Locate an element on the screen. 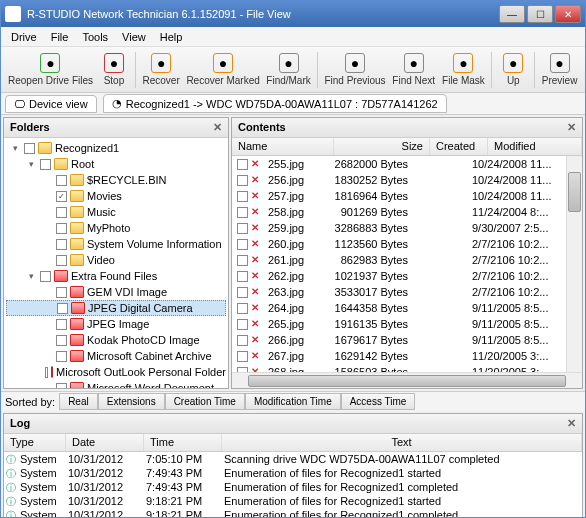 The image size is (586, 518). find-next-button: ●Find Next is located at coordinates (414, 70).